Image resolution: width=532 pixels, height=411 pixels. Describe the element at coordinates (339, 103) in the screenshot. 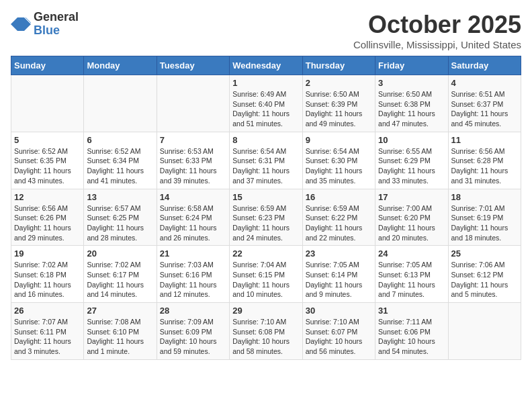

I see `calendar-cell: 2Sunrise: 6:50 AM Sunset: 6:39 PM Daylig…` at that location.